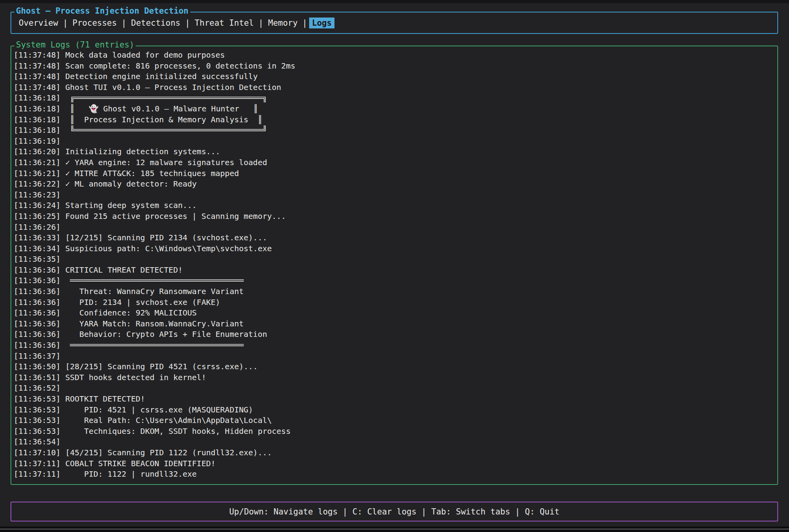 Image resolution: width=789 pixels, height=532 pixels. What do you see at coordinates (37, 184) in the screenshot?
I see `log-timestamp: [11:36:22]` at bounding box center [37, 184].